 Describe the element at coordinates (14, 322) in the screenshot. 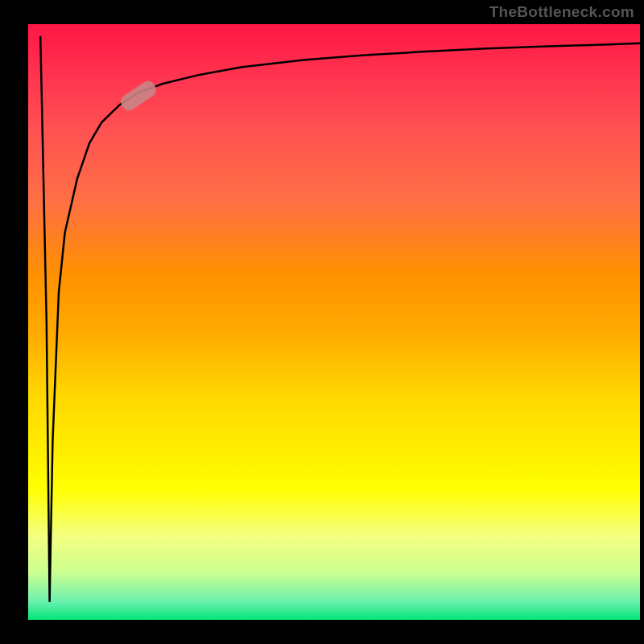

I see `frame-left` at that location.